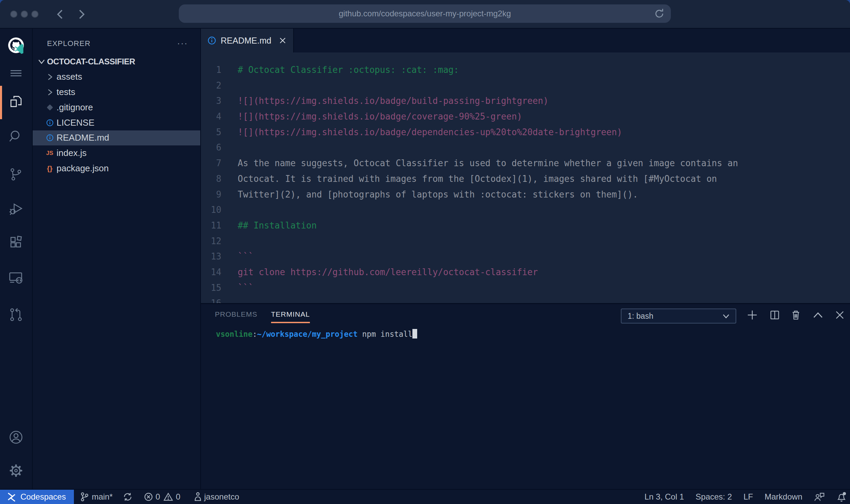  Describe the element at coordinates (116, 62) in the screenshot. I see `explorer-section-header: OCTOCAT-CLASSIFIER` at that location.